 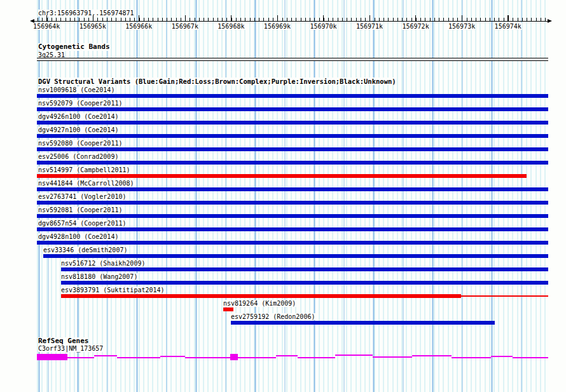 I want to click on variant-label: nsv516712 (Shaikh2009), so click(x=104, y=263).